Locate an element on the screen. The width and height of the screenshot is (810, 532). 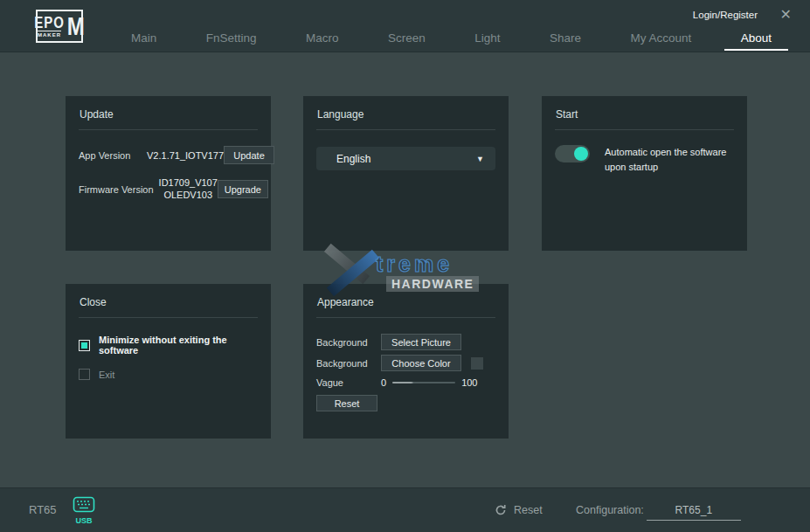
epomaker-logo: EPO MAKER M is located at coordinates (59, 26).